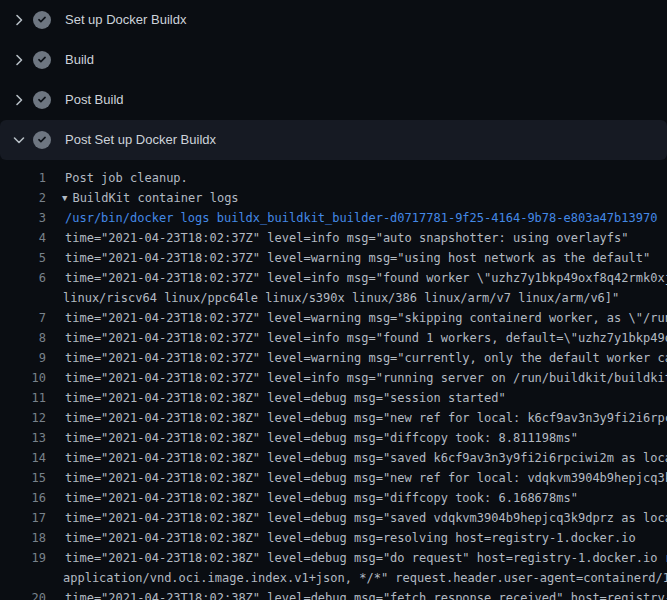 The height and width of the screenshot is (600, 667). I want to click on log-line-number: 1, so click(23, 178).